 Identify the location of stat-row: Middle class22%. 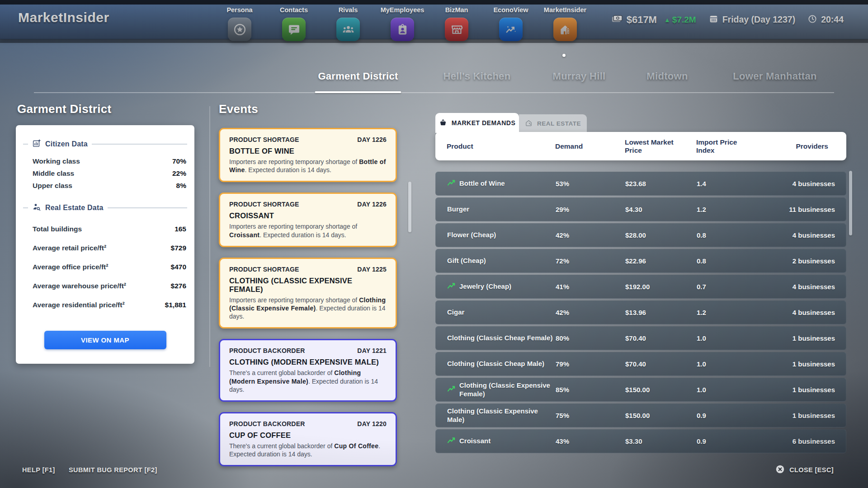
(105, 174).